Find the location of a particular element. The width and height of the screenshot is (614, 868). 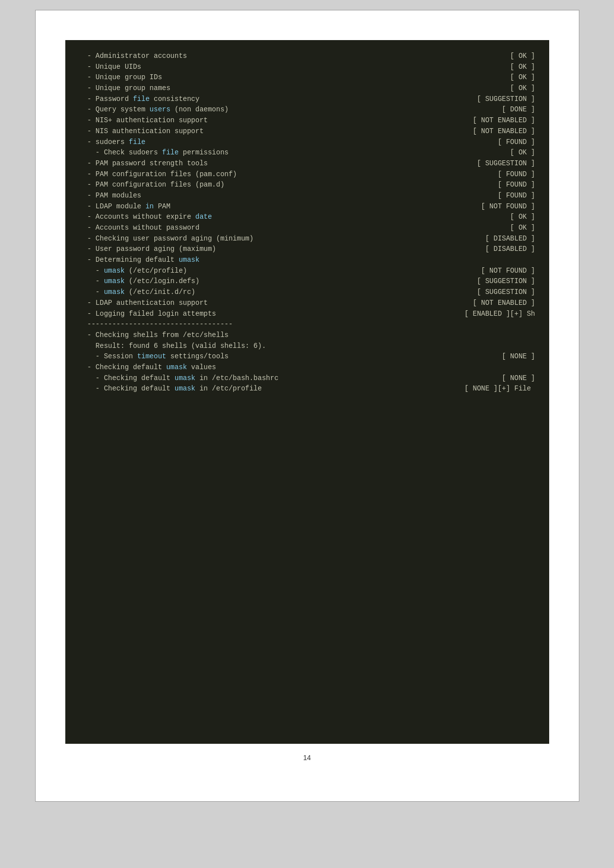

line-text: - umask (/etc/login.defs) is located at coordinates (140, 282).